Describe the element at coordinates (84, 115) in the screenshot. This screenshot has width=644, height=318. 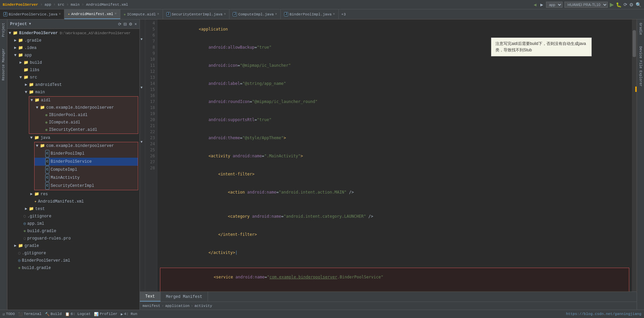
I see `tree-ibinderpool: ◉ IBinderPool.aidl` at that location.